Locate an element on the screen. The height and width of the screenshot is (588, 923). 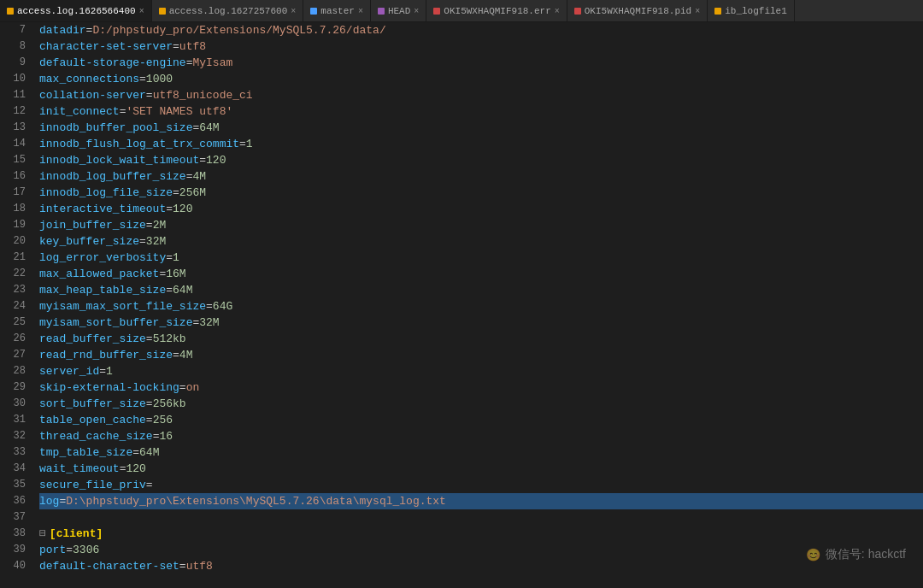
config-key: max_allowed_packet is located at coordinates (99, 273).